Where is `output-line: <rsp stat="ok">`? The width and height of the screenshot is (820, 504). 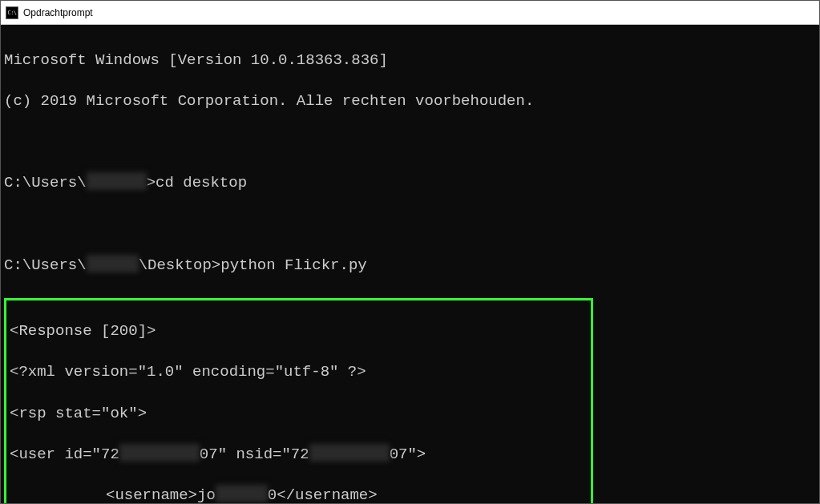
output-line: <rsp stat="ok"> is located at coordinates (298, 414).